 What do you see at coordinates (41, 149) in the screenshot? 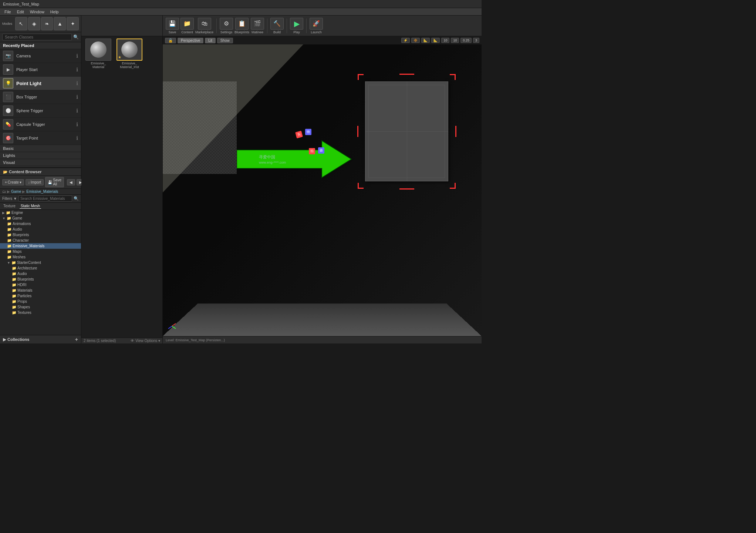
I see `category-basic: Basic` at bounding box center [41, 149].